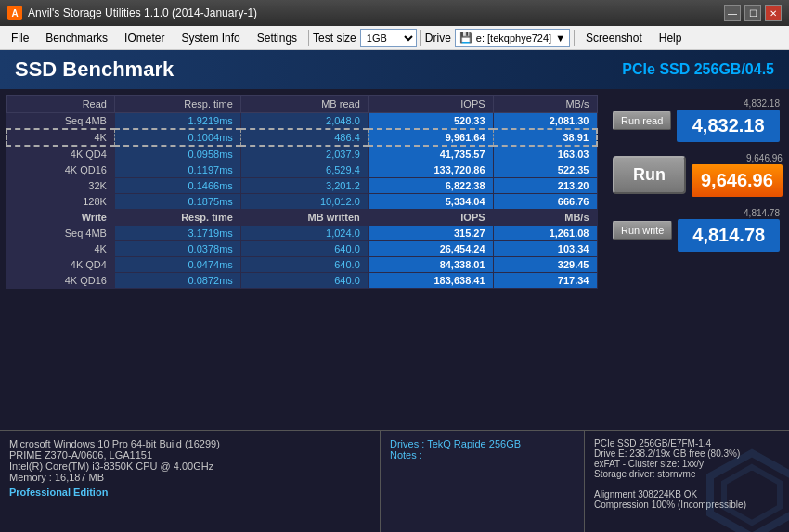  I want to click on total-score-label: 9,646.96, so click(737, 158).